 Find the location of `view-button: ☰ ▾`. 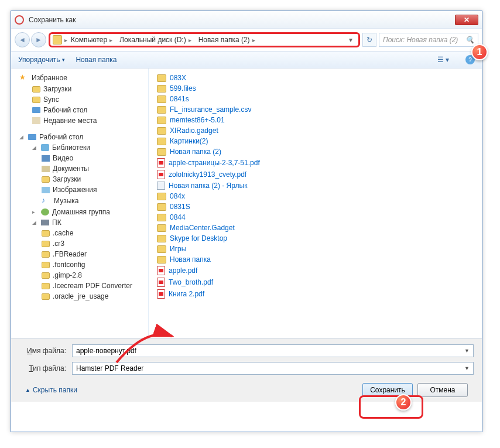

view-button: ☰ ▾ is located at coordinates (443, 60).